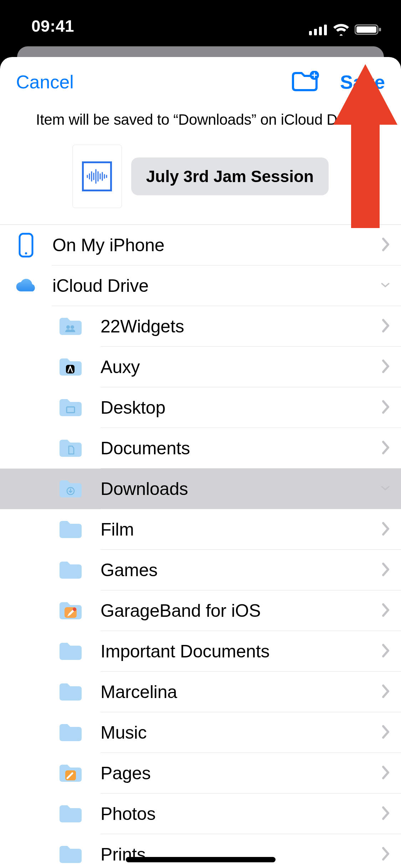  Describe the element at coordinates (200, 814) in the screenshot. I see `folder-row-photos: Photos` at that location.